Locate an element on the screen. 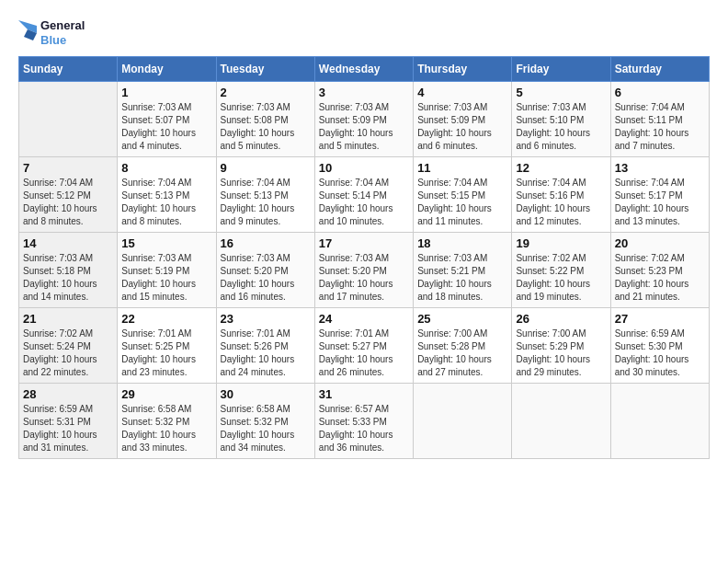 This screenshot has width=728, height=563. day-info: Sunrise: 6:57 AMSunset: 5:33 PMDaylight:… is located at coordinates (364, 429).